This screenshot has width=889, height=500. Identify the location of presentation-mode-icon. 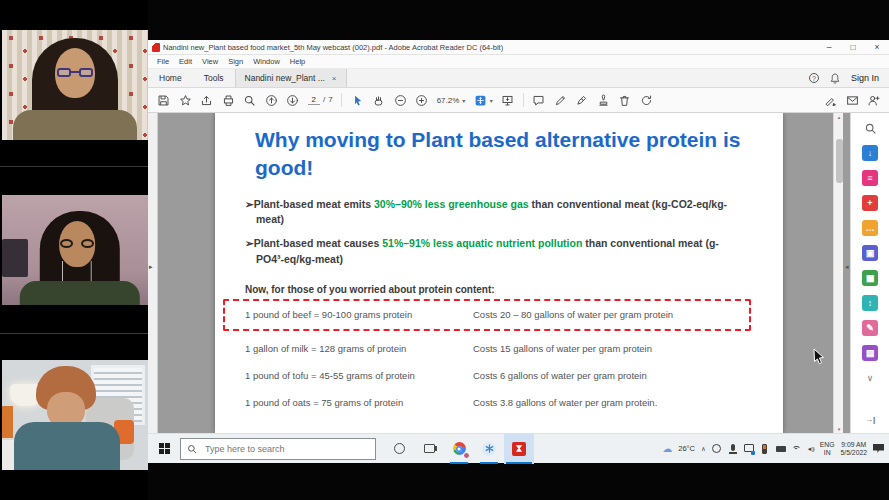
(508, 100).